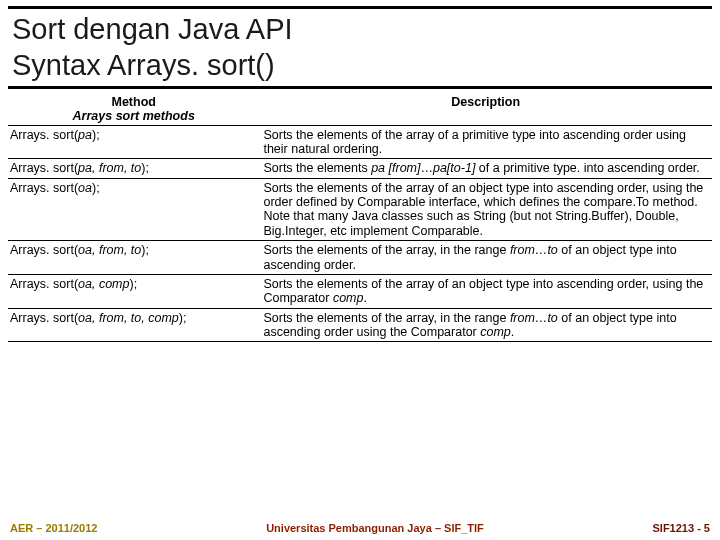 The height and width of the screenshot is (540, 720). I want to click on cell-method: Arrays. sort(oa, comp);, so click(134, 291).